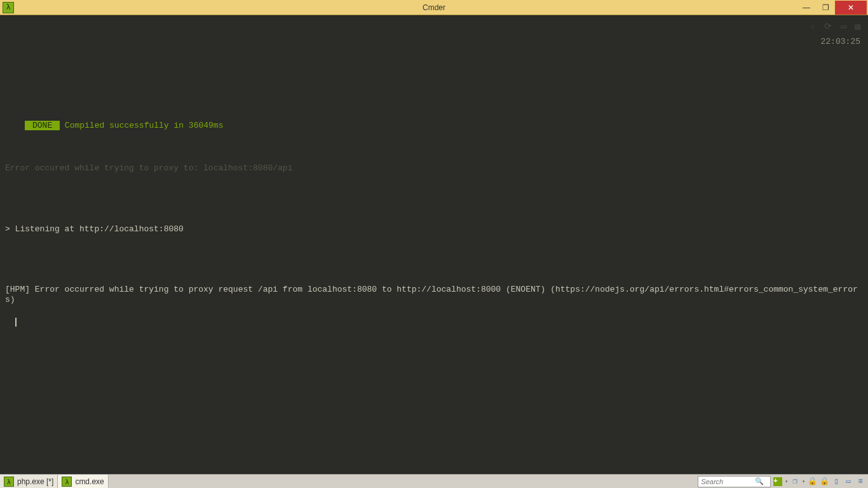  Describe the element at coordinates (778, 482) in the screenshot. I see `add-tab-button: +` at that location.